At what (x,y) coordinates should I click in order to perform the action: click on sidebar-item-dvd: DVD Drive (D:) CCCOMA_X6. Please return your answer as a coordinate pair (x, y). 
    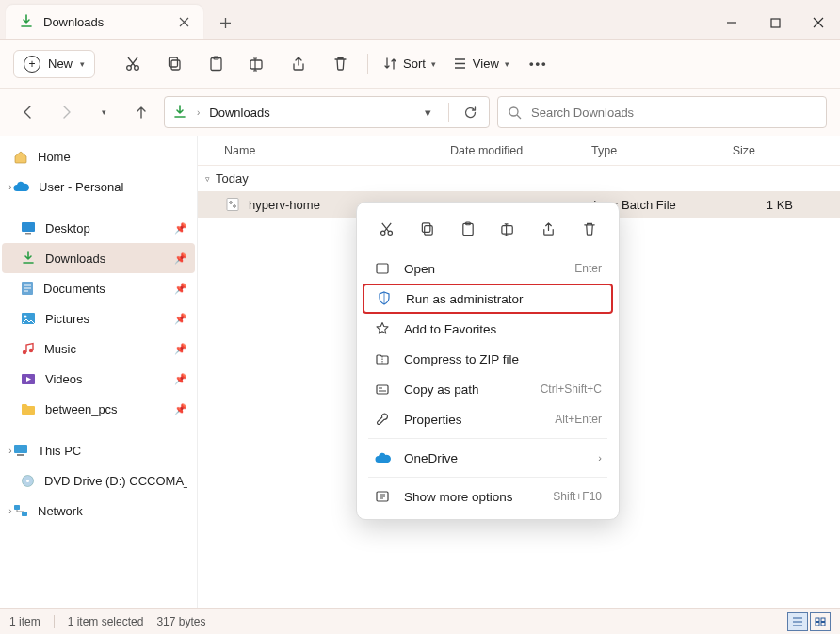
    Looking at the image, I should click on (98, 480).